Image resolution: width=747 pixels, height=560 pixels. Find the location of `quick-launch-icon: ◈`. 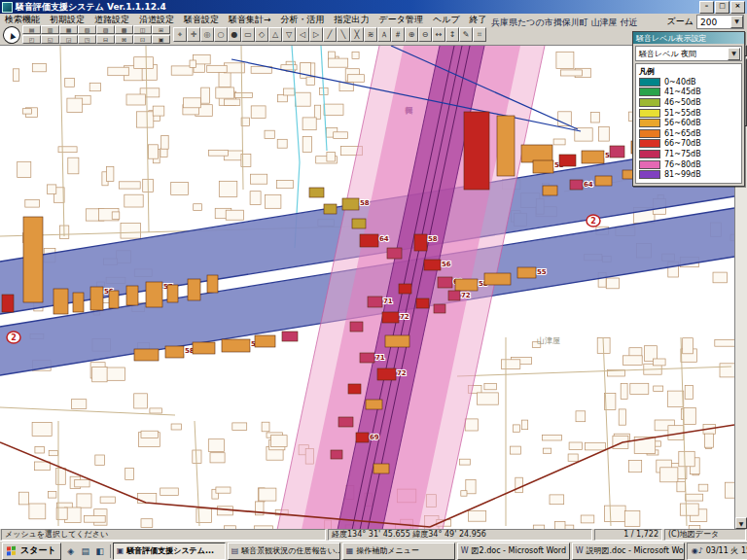

quick-launch-icon: ◈ is located at coordinates (71, 551).